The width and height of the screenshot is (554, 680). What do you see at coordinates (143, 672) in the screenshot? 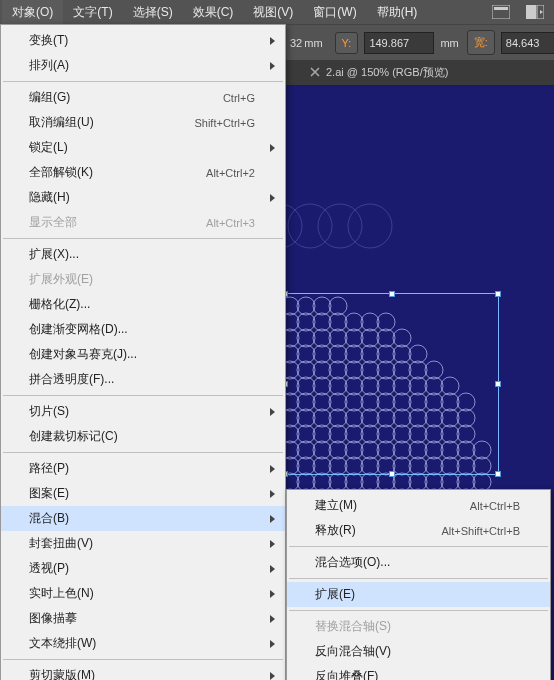
I see `object-menu-item-29: 剪切蒙版(M)` at bounding box center [143, 672].